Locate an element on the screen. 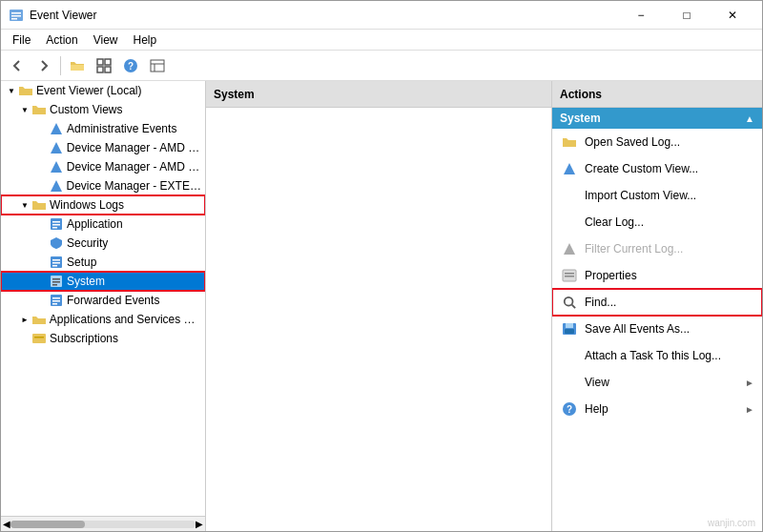 The height and width of the screenshot is (532, 763). toolbar: ? is located at coordinates (382, 66).